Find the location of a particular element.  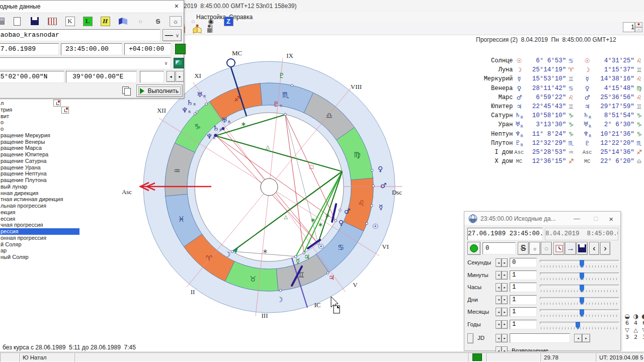

zone-input: +04:00:00 is located at coordinates (148, 49).